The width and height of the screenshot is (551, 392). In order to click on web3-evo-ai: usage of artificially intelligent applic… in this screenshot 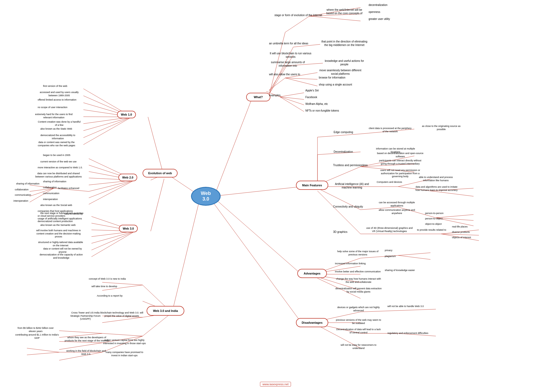, I will do `click(60, 219)`.